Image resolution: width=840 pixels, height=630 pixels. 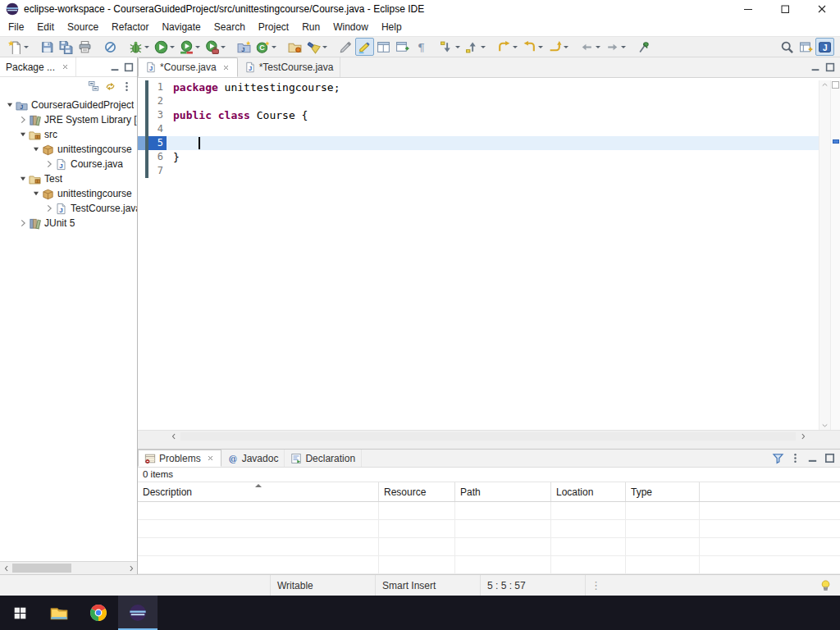 I want to click on tree-item-testcourse-java: JTestCourse.java, so click(x=69, y=208).